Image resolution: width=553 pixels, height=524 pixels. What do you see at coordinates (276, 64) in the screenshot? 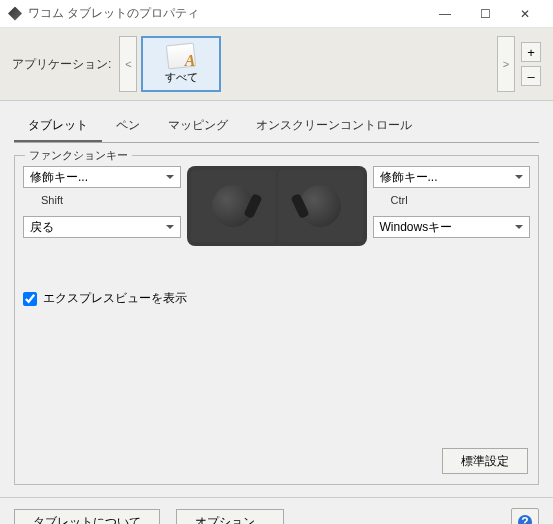
I see `application-row: アプリケーション: < すべて > + –` at bounding box center [276, 64].